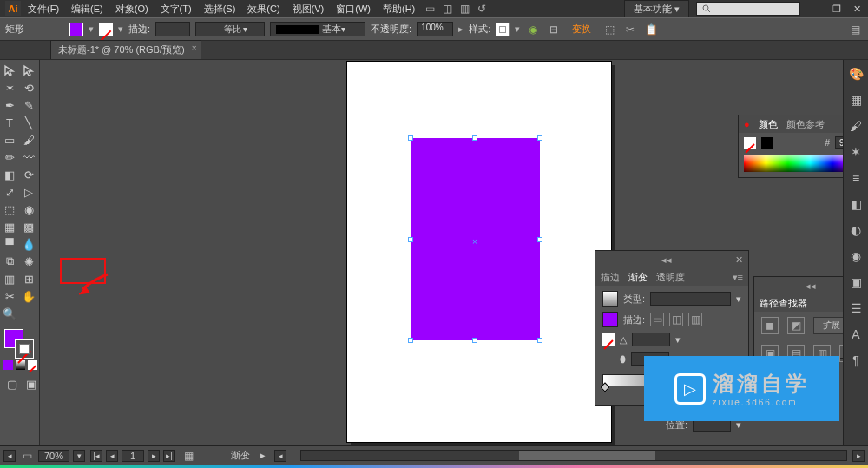 This screenshot has width=868, height=468. Describe the element at coordinates (657, 320) in the screenshot. I see `stroke-mode-1: ▭` at that location.